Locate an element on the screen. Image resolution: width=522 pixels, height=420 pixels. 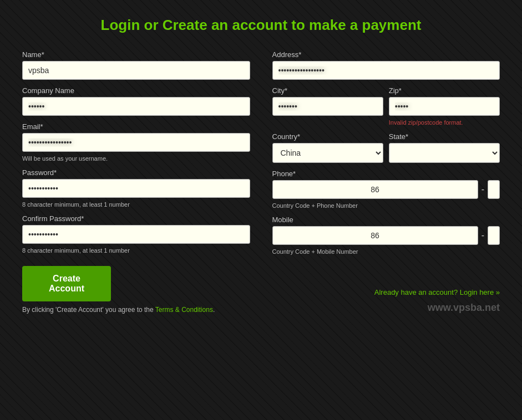
country-select: China United States United Kingdom is located at coordinates (328, 153).